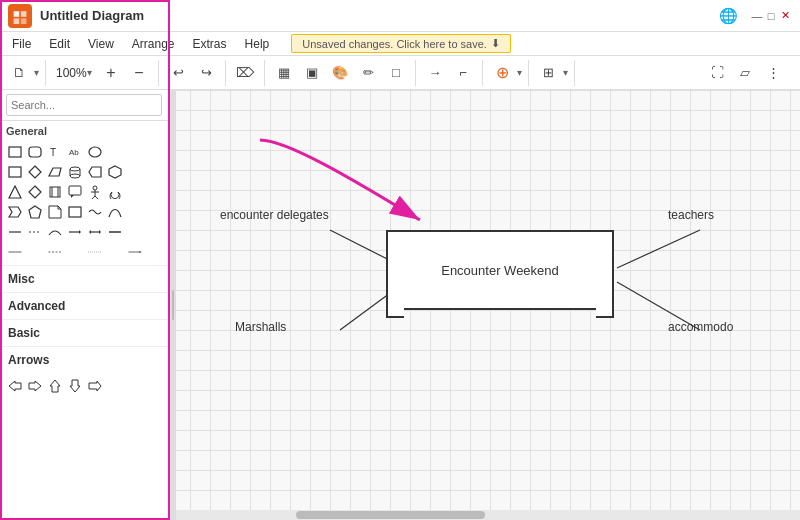 This screenshot has height=520, width=800. I want to click on sidebar-resize-handle, so click(173, 305).